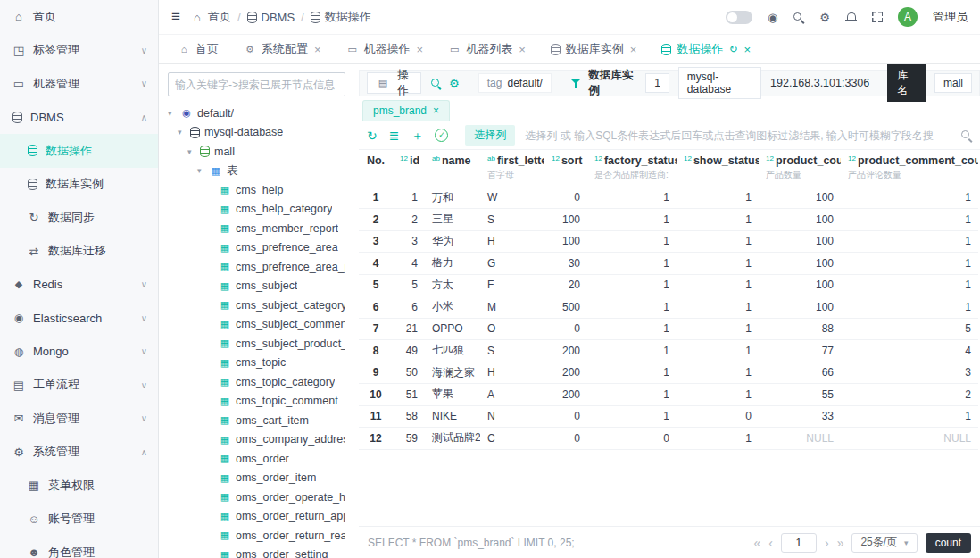 Image resolution: width=980 pixels, height=558 pixels. Describe the element at coordinates (406, 111) in the screenshot. I see `table-tab-pms-brand: pms_brand ×` at that location.